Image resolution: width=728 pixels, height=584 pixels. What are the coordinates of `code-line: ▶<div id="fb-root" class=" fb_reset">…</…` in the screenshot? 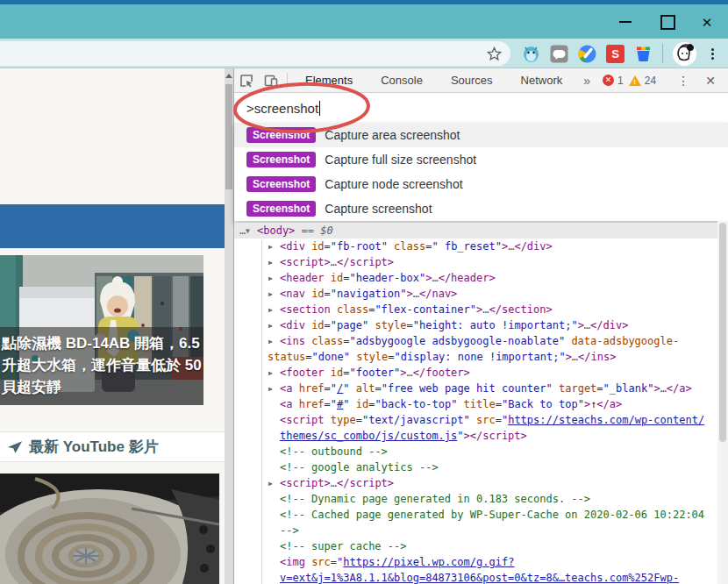 It's located at (481, 246).